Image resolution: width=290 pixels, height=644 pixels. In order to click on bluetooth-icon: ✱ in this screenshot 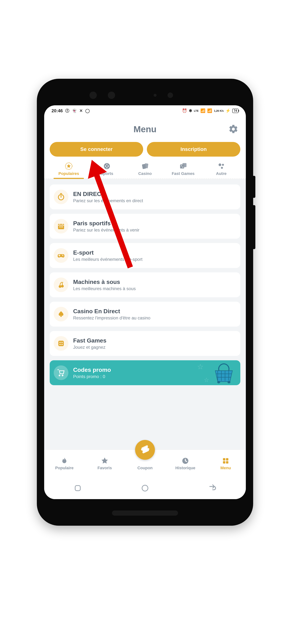, I will do `click(191, 111)`.